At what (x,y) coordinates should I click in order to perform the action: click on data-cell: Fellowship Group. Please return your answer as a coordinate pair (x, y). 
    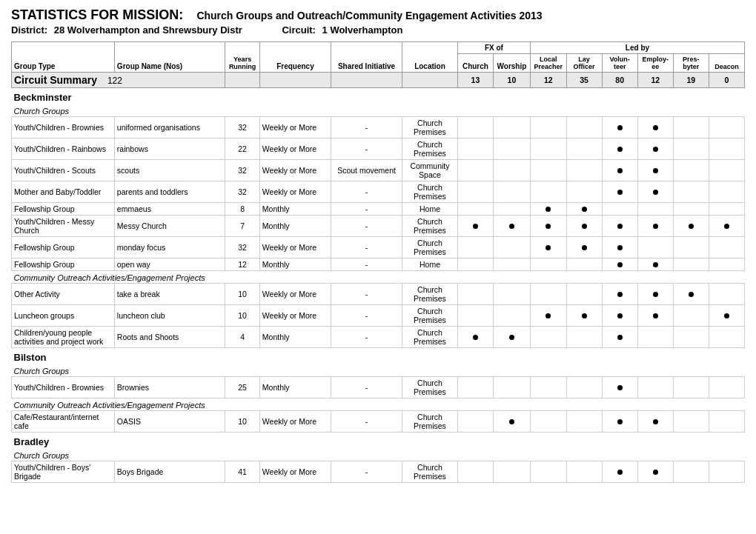
    Looking at the image, I should click on (64, 209).